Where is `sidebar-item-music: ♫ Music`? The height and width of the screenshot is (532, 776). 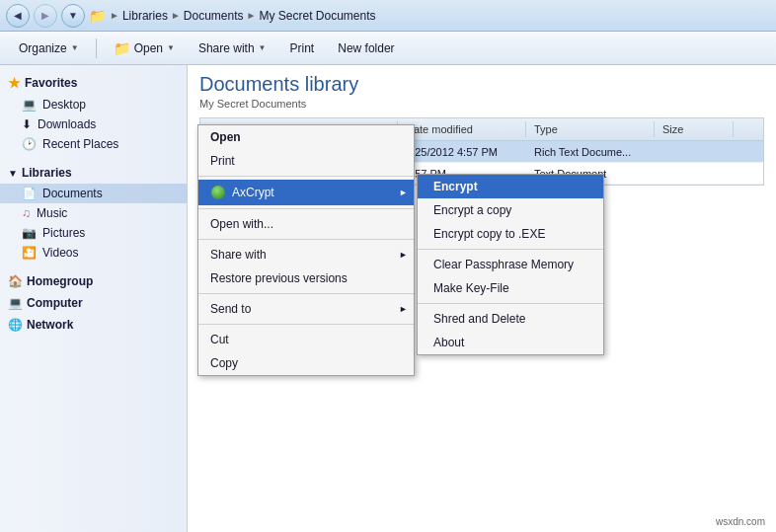 sidebar-item-music: ♫ Music is located at coordinates (93, 213).